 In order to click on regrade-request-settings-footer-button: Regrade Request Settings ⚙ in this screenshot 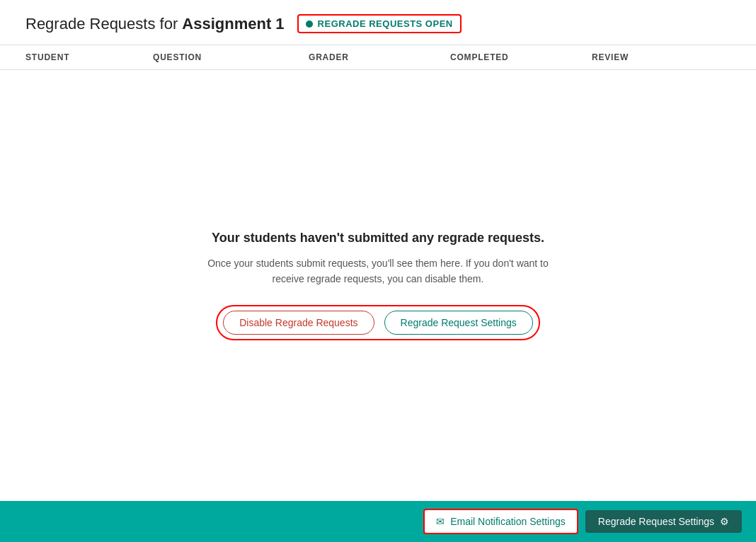, I will do `click(664, 521)`.